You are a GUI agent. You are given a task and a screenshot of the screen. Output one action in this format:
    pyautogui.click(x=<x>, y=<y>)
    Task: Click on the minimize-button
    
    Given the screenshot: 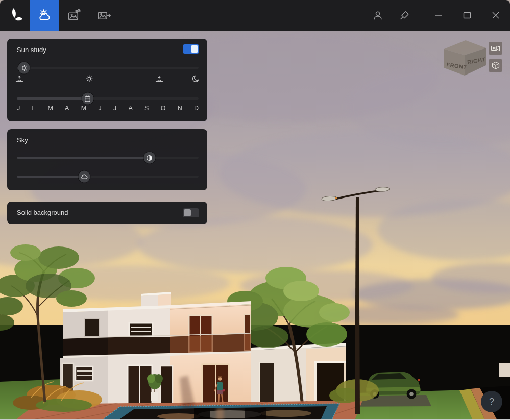 What is the action you would take?
    pyautogui.click(x=439, y=15)
    